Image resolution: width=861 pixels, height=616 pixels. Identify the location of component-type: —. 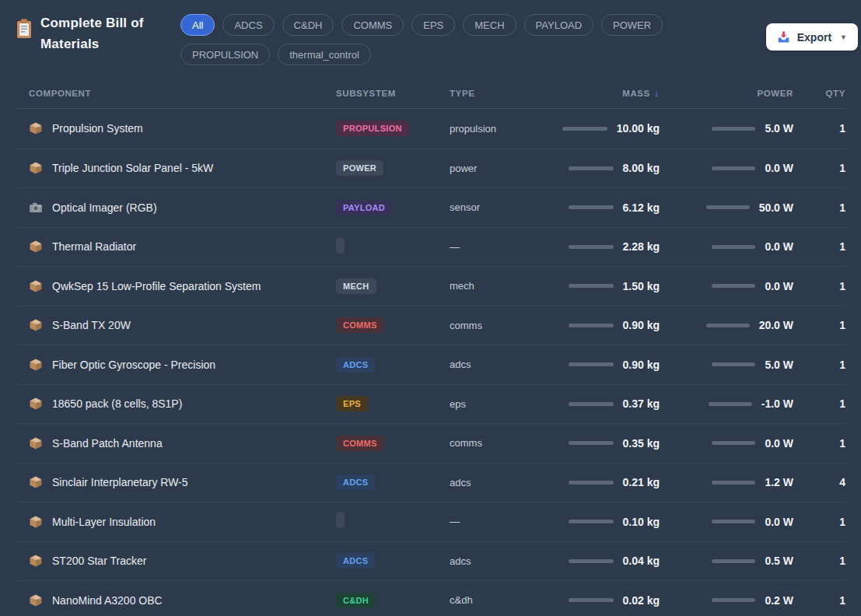
(502, 247).